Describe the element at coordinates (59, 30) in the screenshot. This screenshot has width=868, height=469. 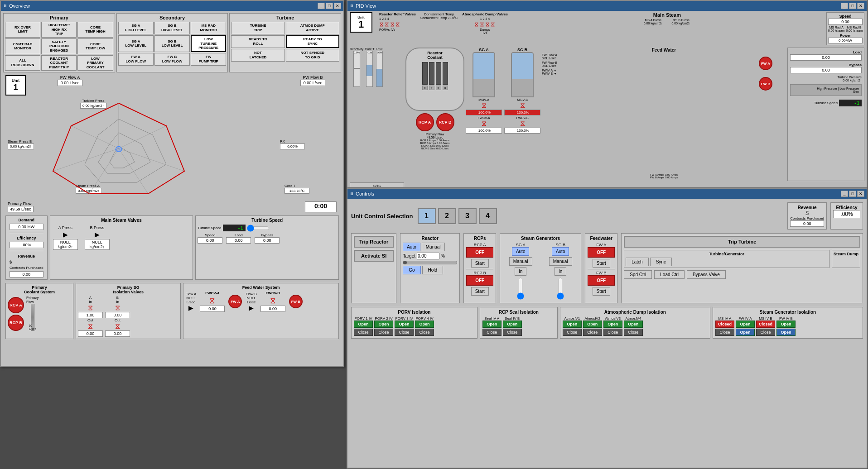
I see `alarm-high-temp: HIGH TEMP/HIGH RXTRIP` at that location.